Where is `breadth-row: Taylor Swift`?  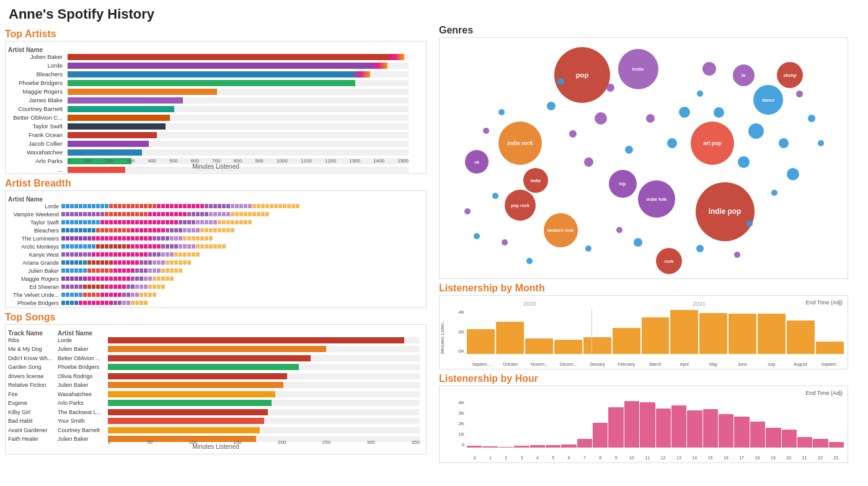
breadth-row: Taylor Swift is located at coordinates (240, 222).